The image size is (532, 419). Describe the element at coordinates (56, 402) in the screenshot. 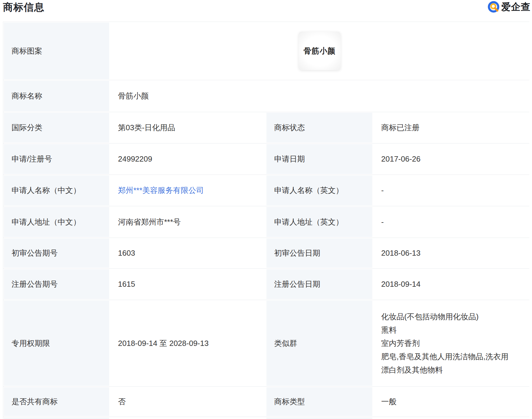

I see `row-label: 是否共有商标` at that location.